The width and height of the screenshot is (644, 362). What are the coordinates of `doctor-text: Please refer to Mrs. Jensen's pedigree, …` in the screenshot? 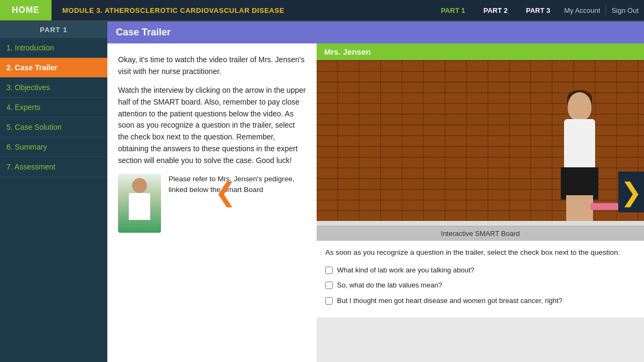 It's located at (237, 184).